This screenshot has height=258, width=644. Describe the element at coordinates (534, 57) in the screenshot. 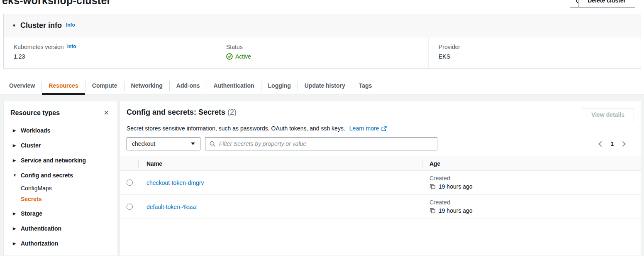

I see `provider-value: EKS` at that location.